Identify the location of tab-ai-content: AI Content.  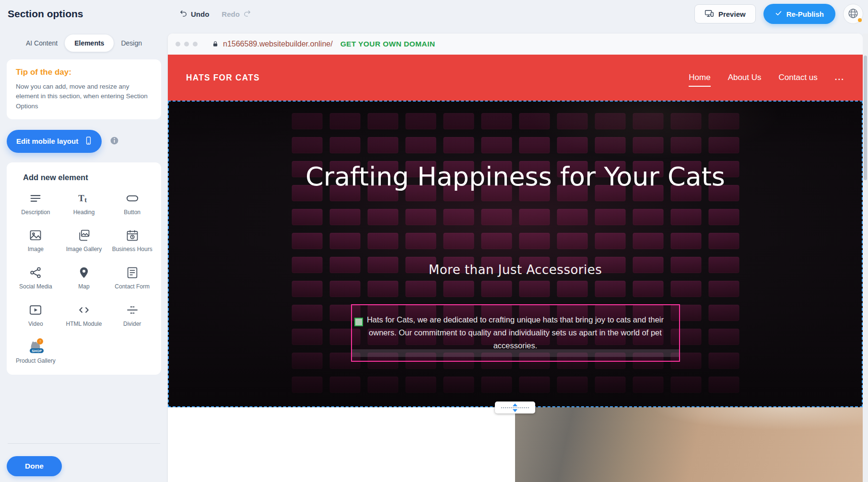
(42, 43).